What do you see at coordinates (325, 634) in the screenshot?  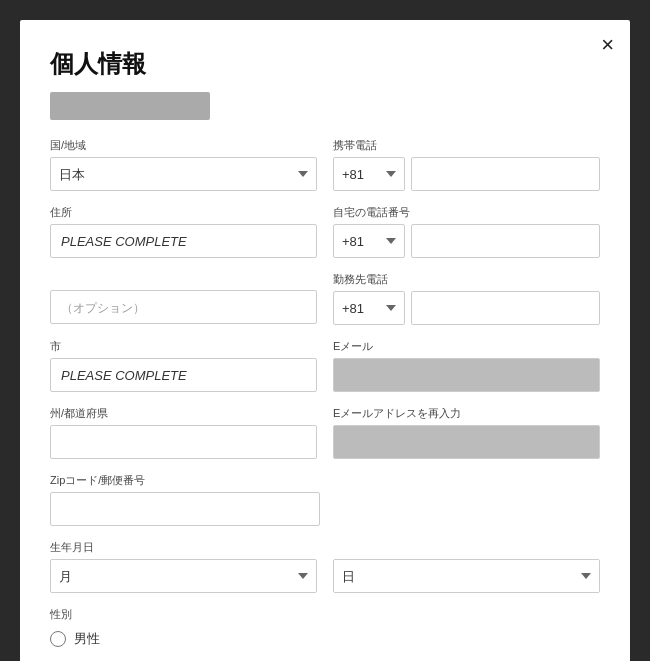 I see `group-gender: 性別 男性 女性` at bounding box center [325, 634].